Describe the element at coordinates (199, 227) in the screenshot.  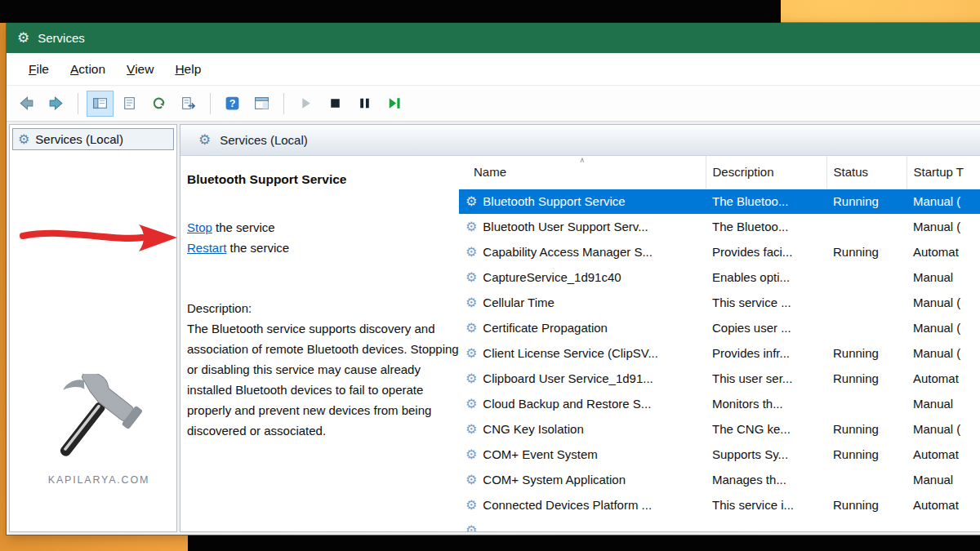
I see `stop-service-link: Stop` at that location.